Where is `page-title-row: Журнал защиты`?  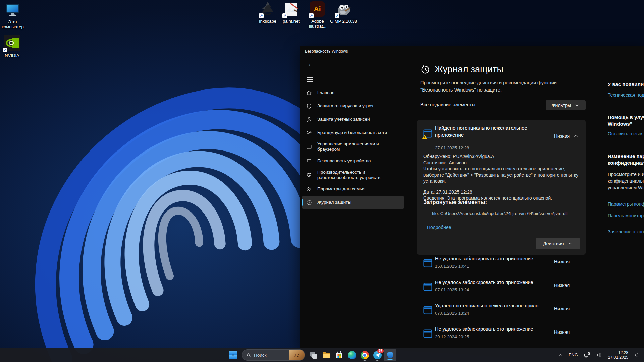 page-title-row: Журнал защиты is located at coordinates (462, 70).